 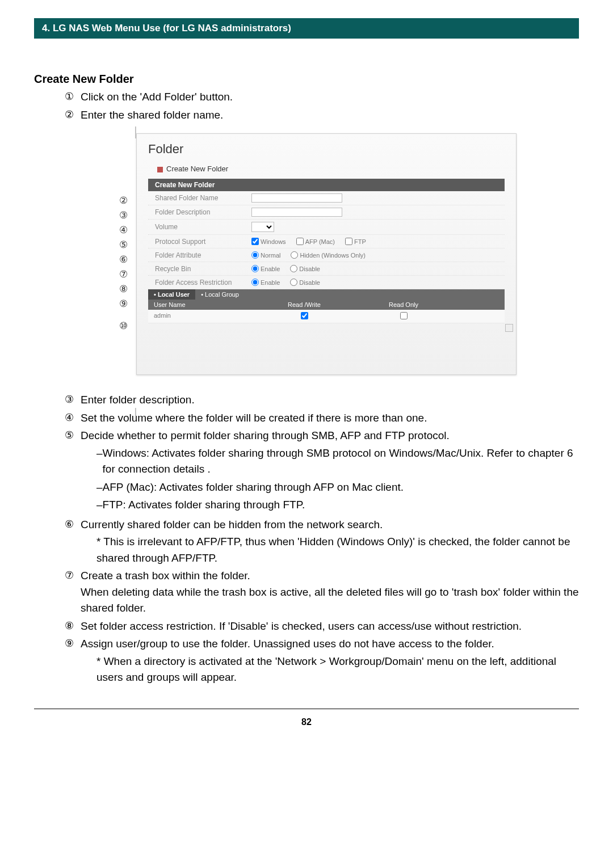 What do you see at coordinates (330, 626) in the screenshot?
I see `step-8: Set folder access restriction. If 'Disab…` at bounding box center [330, 626].